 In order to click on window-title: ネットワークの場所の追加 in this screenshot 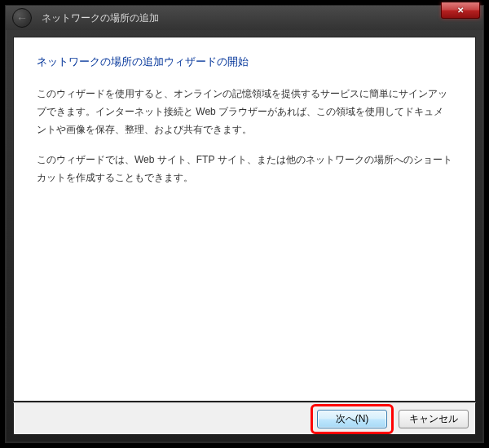, I will do `click(100, 18)`.